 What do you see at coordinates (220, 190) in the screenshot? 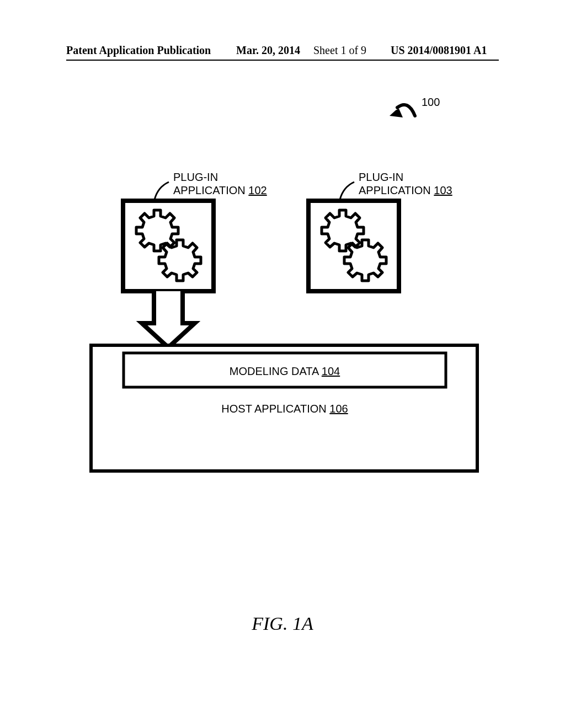
I see `plugin-a-label-line2: APPLICATION 102` at bounding box center [220, 190].